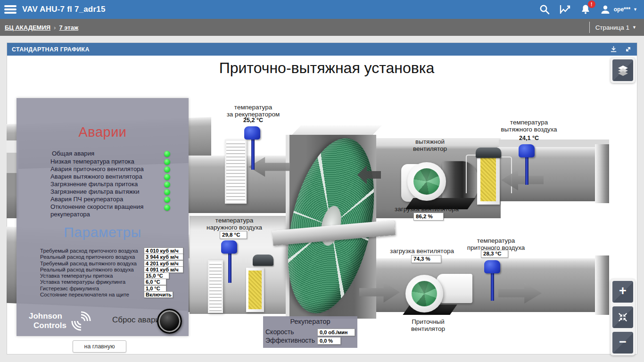 The image size is (644, 362). What do you see at coordinates (236, 172) in the screenshot?
I see `roof-grille` at bounding box center [236, 172].